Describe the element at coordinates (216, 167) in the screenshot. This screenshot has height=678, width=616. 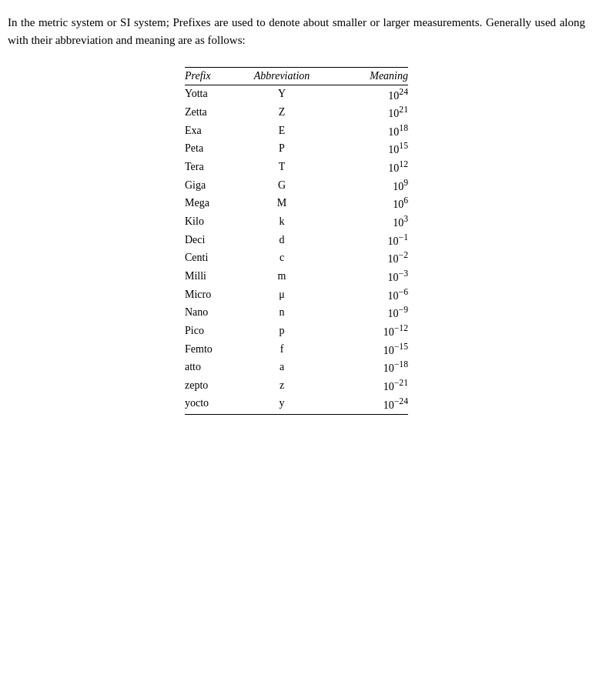
I see `prefix-cell: Tera` at that location.